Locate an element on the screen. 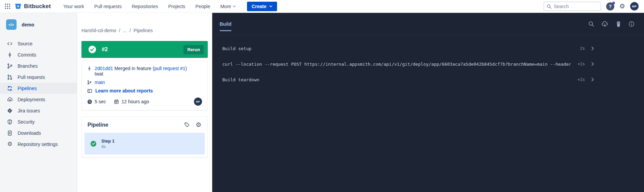 This screenshot has height=192, width=644. branch-row: main is located at coordinates (145, 82).